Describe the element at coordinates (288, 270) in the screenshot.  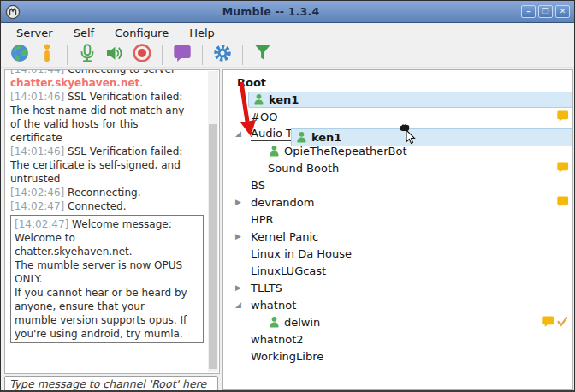
I see `row-content: LinuxLUGcast` at that location.